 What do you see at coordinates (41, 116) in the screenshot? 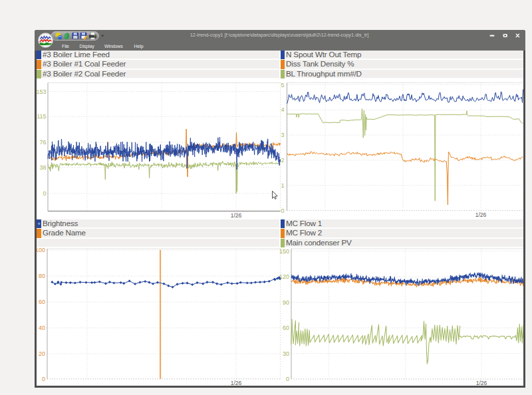
I see `svg-text: 115` at bounding box center [41, 116].